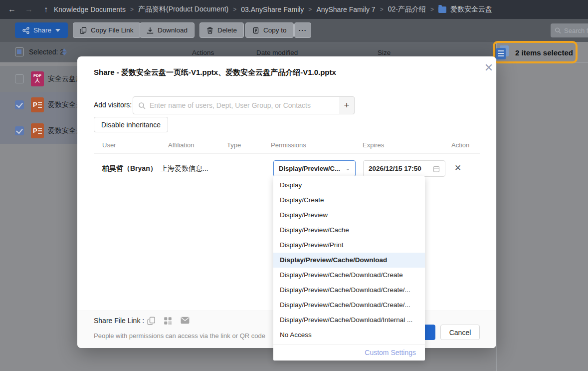 Image resolution: width=588 pixels, height=371 pixels. I want to click on mail-icon, so click(185, 322).